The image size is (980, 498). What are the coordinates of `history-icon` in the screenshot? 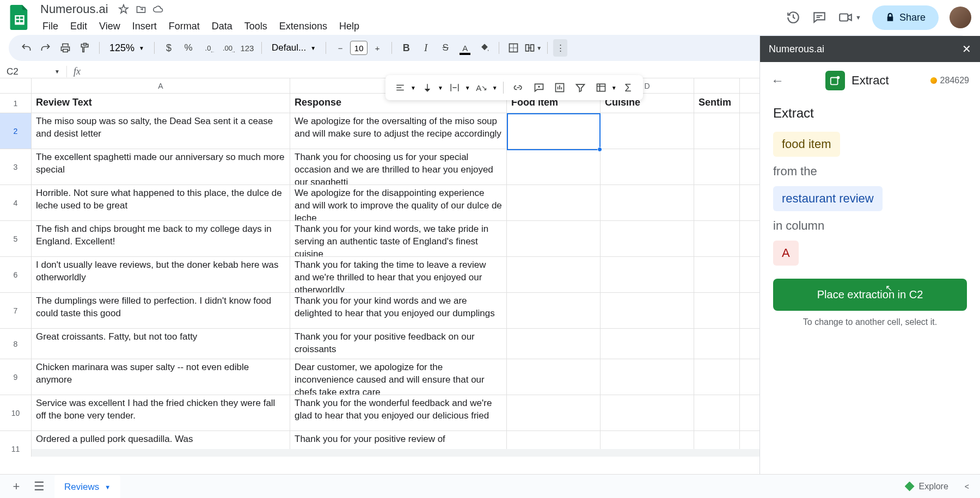 It's located at (793, 17).